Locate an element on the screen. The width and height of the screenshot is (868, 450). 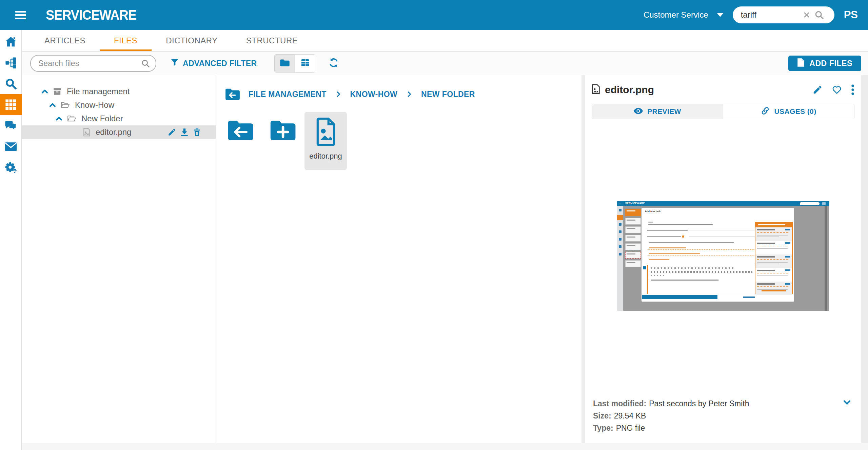
tree-row-actions is located at coordinates (184, 132).